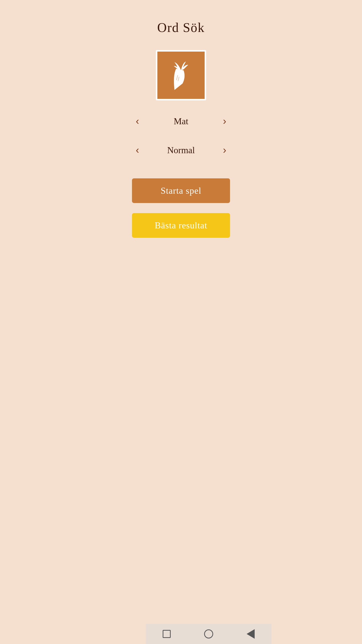 This screenshot has height=644, width=362. Describe the element at coordinates (181, 75) in the screenshot. I see `carrot-icon` at that location.